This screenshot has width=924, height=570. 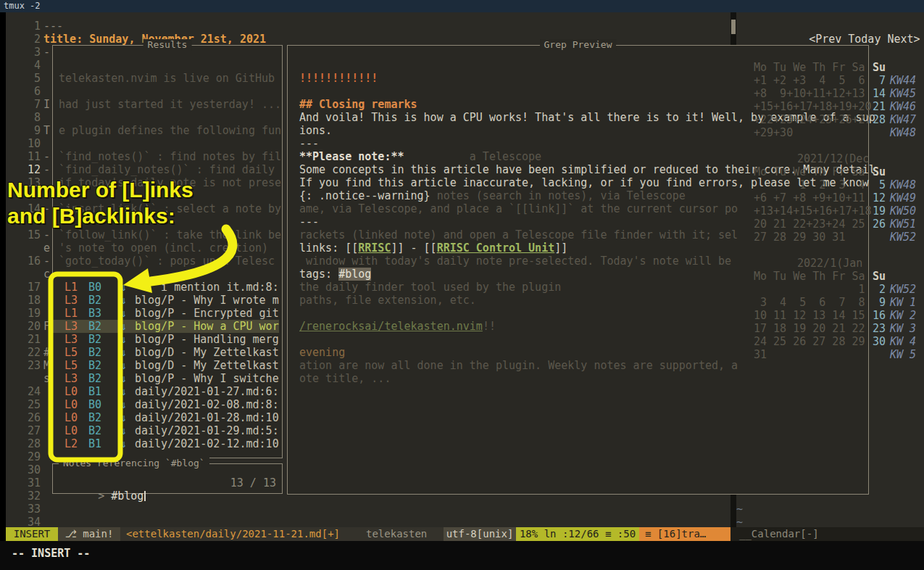 What do you see at coordinates (828, 534) in the screenshot?
I see `calendar-statusline: __Calendar[-]` at bounding box center [828, 534].